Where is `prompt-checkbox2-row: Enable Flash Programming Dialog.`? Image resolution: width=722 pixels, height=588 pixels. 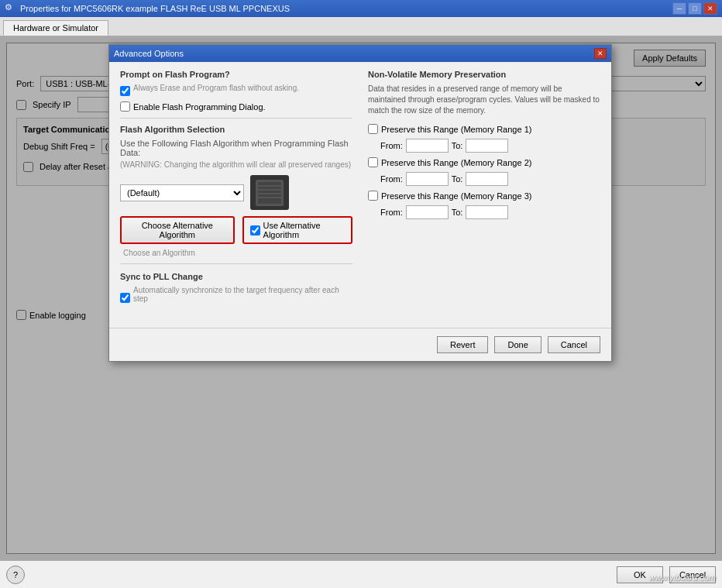
prompt-checkbox2-row: Enable Flash Programming Dialog. is located at coordinates (236, 107).